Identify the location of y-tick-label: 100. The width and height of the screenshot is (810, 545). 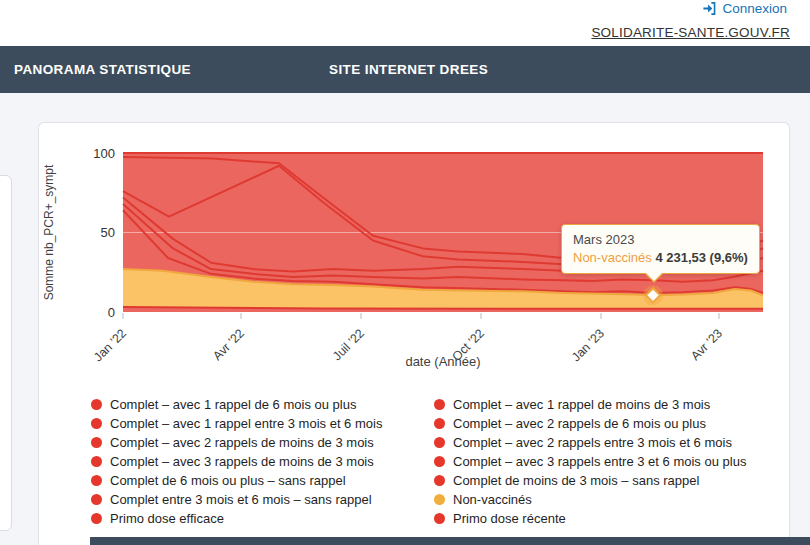
(104, 154).